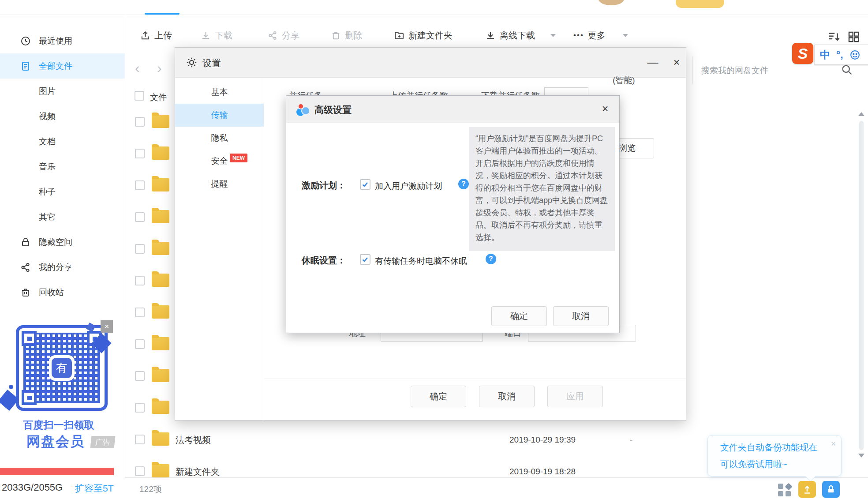 This screenshot has width=868, height=503. Describe the element at coordinates (63, 116) in the screenshot. I see `sidebar-item-videos: 视频` at that location.